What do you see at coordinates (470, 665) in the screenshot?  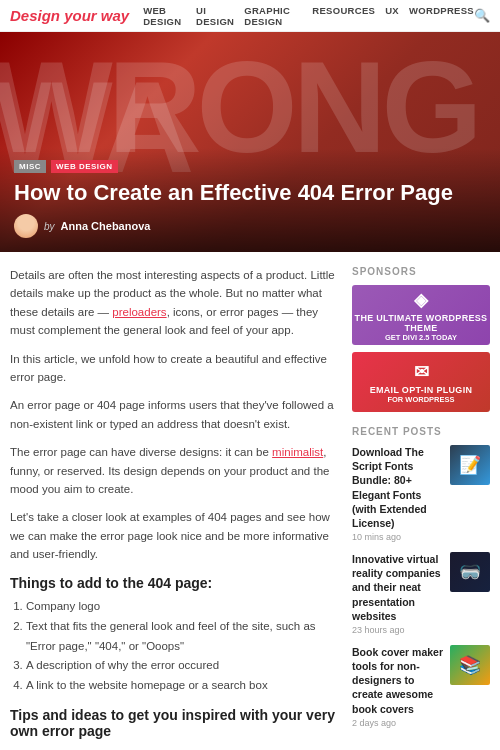 I see `recent-post-3-thumb: 📚` at bounding box center [470, 665].